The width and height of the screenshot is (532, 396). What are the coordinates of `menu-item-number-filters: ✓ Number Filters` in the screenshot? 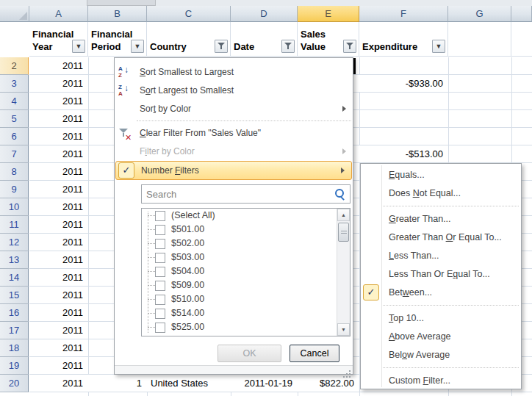 It's located at (234, 170).